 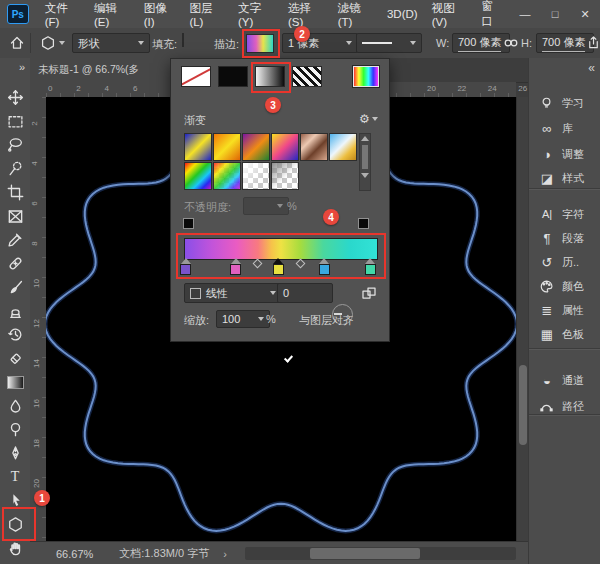 I want to click on gradient-button, so click(x=270, y=76).